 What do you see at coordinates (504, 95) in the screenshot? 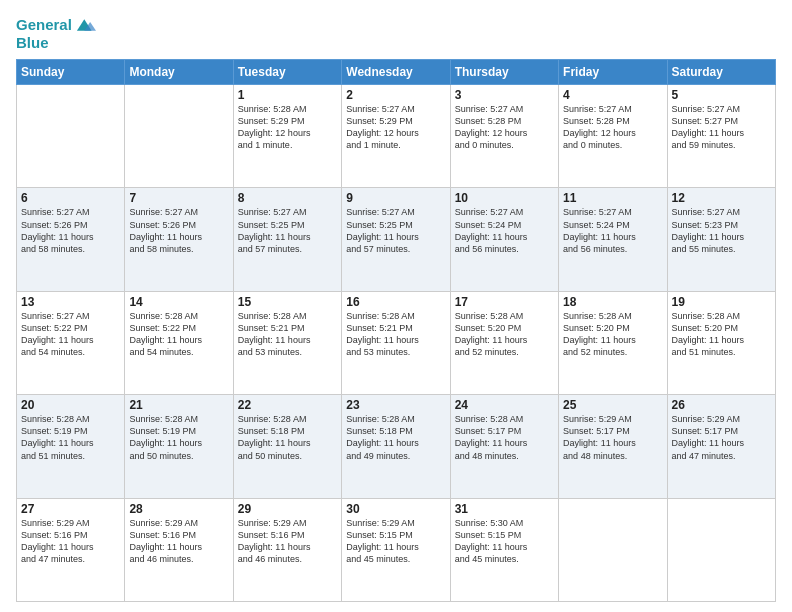
I see `day-number: 3` at bounding box center [504, 95].